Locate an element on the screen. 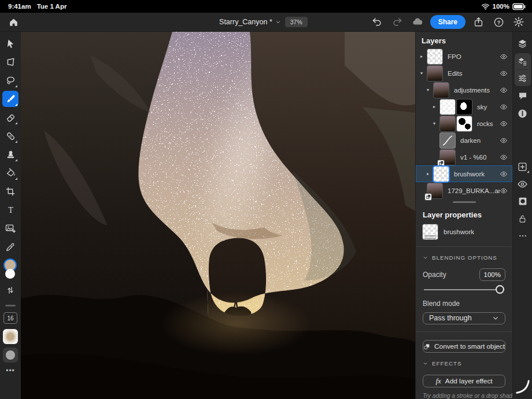 The height and width of the screenshot is (399, 532). layer-properties-section: Layer properties brushwork BLENDING OPTI… is located at coordinates (464, 301).